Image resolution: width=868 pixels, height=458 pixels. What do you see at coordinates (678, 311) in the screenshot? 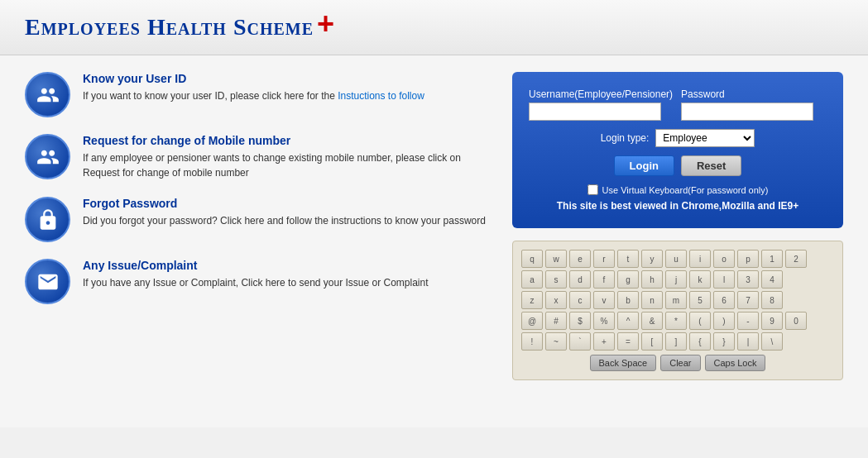
I see `virtual-keyboard: q w e r t y u i o p 1 2 a s d f` at bounding box center [678, 311].